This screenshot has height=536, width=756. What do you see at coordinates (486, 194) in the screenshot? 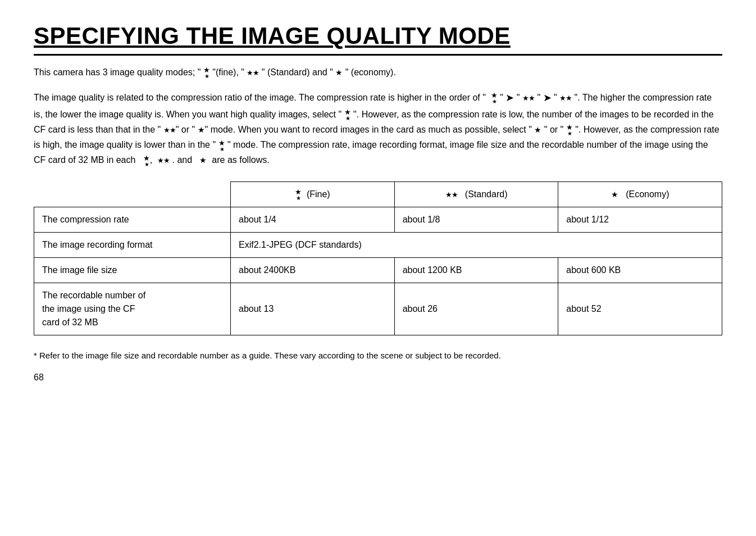
I see `standard-header-label: (Standard)` at bounding box center [486, 194].